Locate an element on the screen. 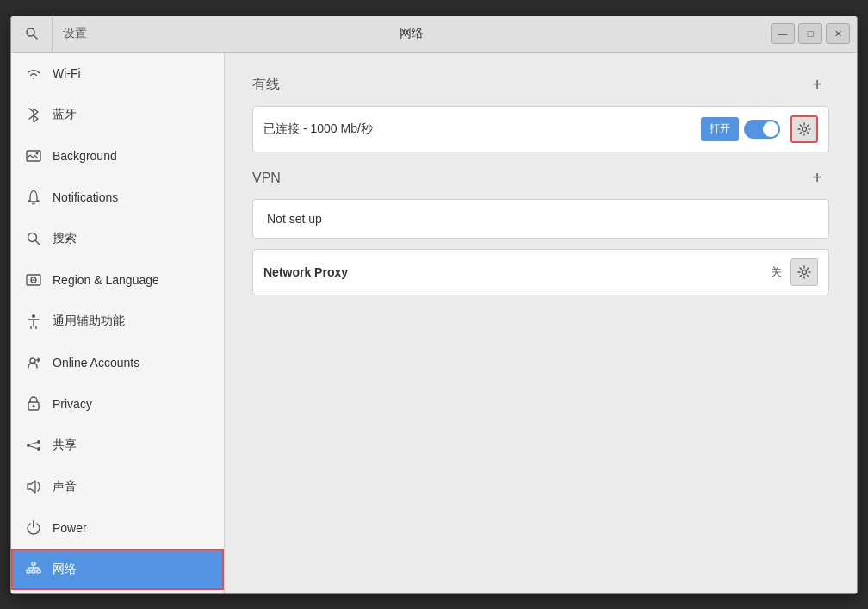 The image size is (868, 609). proxy-card: Network Proxy 关 is located at coordinates (541, 272).